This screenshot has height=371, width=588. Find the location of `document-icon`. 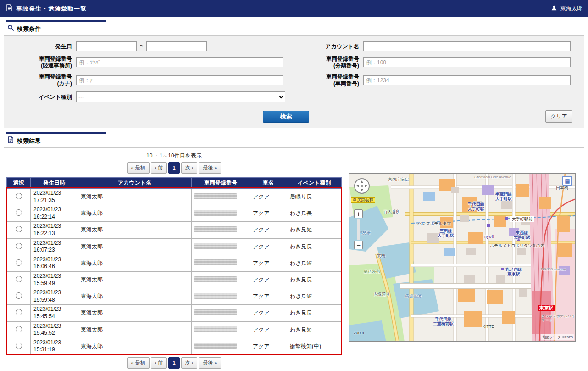

document-icon is located at coordinates (9, 9).